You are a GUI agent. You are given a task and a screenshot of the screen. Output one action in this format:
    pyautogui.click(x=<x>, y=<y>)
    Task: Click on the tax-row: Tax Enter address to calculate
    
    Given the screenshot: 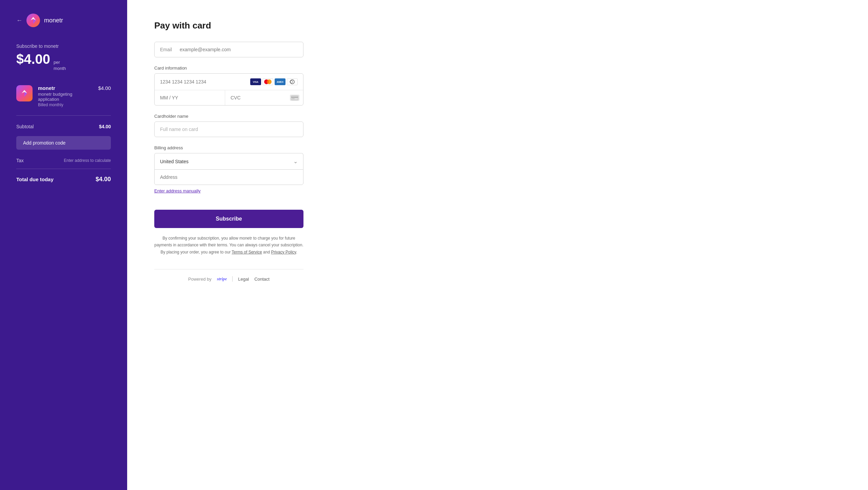 What is the action you would take?
    pyautogui.click(x=64, y=164)
    